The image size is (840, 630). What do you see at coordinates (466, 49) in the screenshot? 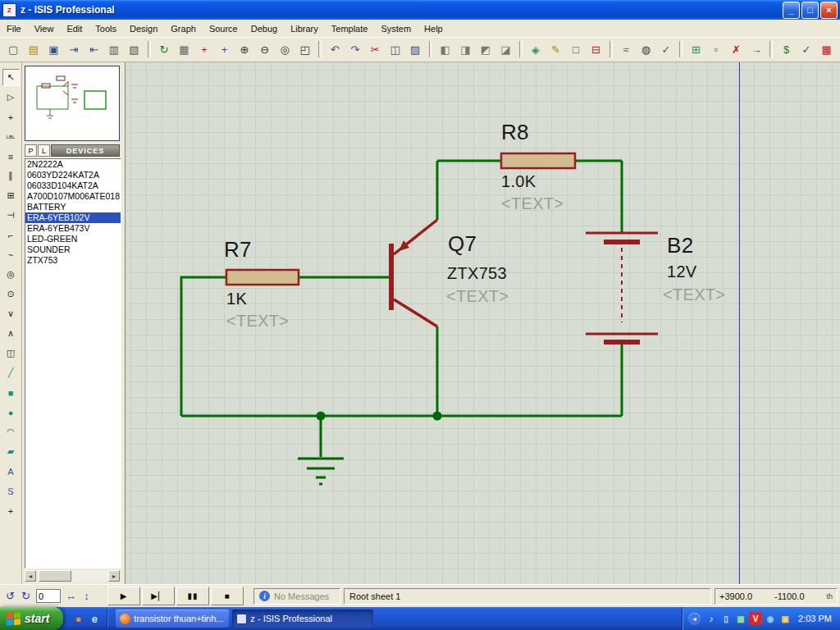
I see `block-move-icon: ◨` at bounding box center [466, 49].